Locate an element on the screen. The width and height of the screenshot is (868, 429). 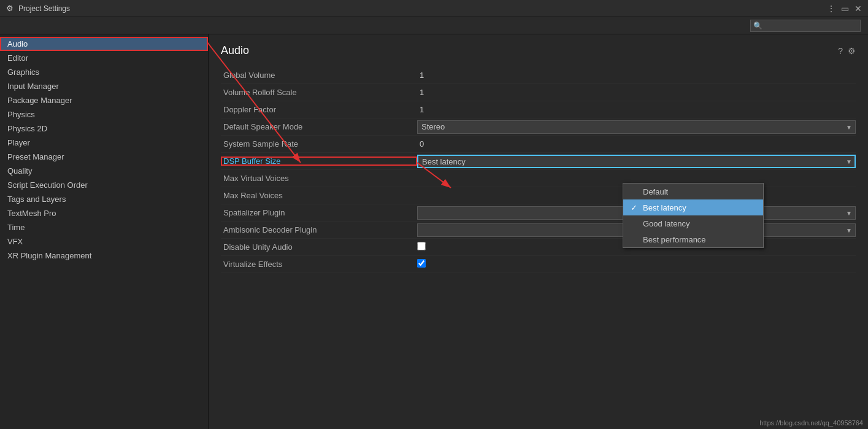
settings-value-global-volume: 1 is located at coordinates (637, 75).